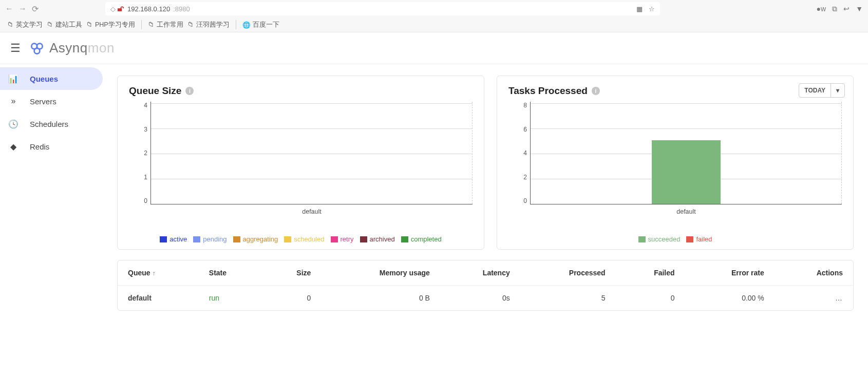 The height and width of the screenshot is (374, 868). What do you see at coordinates (29, 25) in the screenshot?
I see `bookmark-label: 英文学习` at bounding box center [29, 25].